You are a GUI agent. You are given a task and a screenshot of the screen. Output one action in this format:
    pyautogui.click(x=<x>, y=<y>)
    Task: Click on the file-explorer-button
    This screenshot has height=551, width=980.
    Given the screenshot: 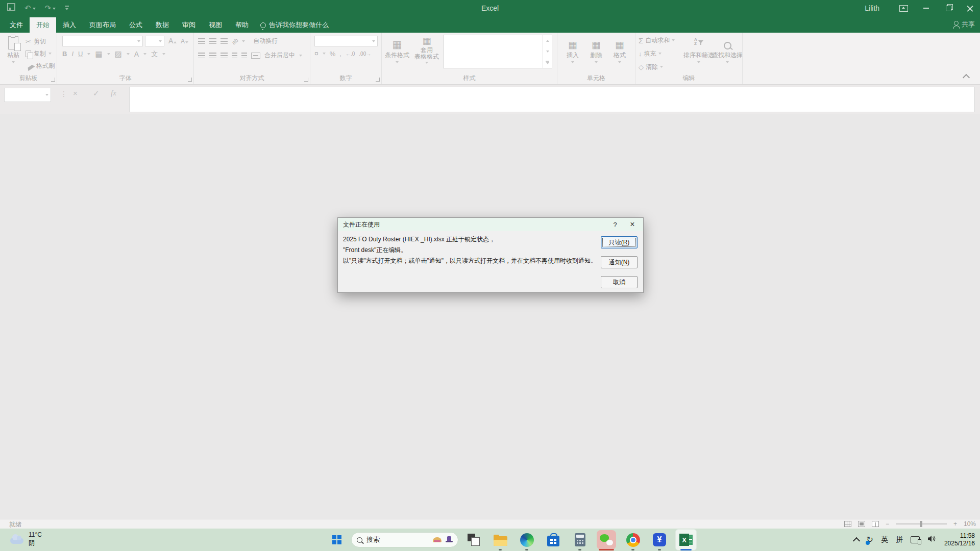 What is the action you would take?
    pyautogui.click(x=500, y=540)
    